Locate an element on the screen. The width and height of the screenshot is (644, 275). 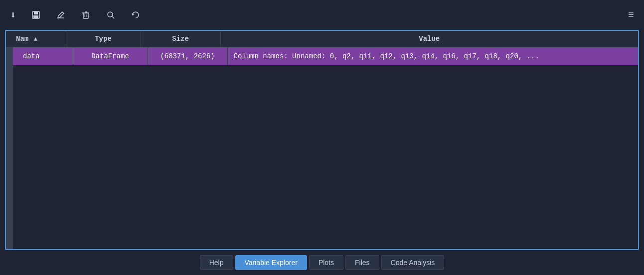
col-header-type: Type is located at coordinates (103, 39).